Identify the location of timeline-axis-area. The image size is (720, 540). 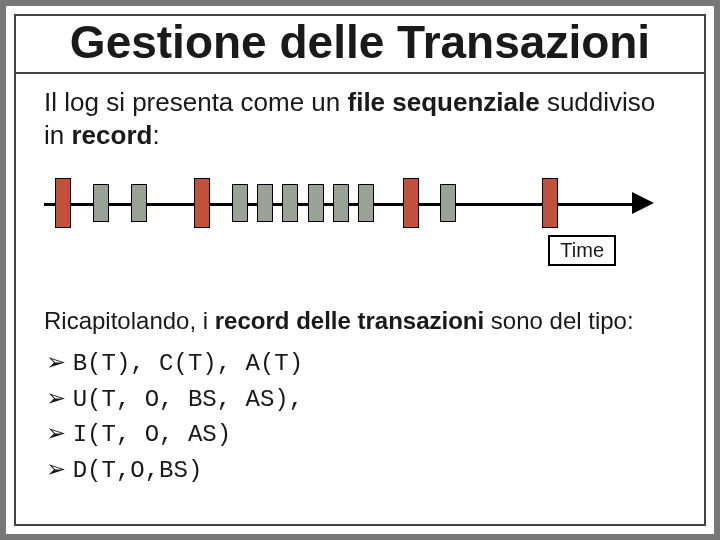
(360, 203).